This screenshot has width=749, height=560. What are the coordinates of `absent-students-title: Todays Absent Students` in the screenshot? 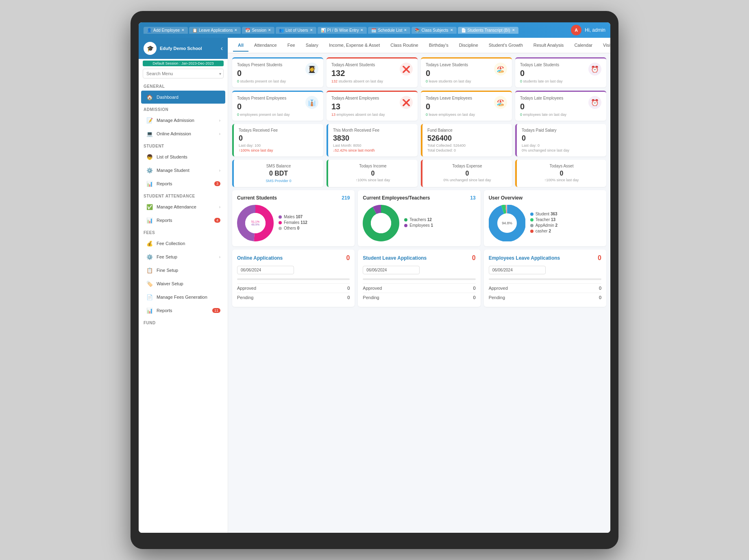 It's located at (353, 65).